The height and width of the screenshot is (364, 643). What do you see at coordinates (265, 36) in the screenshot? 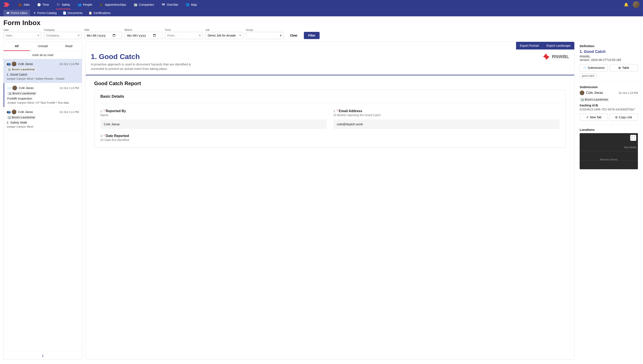
I see `group-select` at bounding box center [265, 36].